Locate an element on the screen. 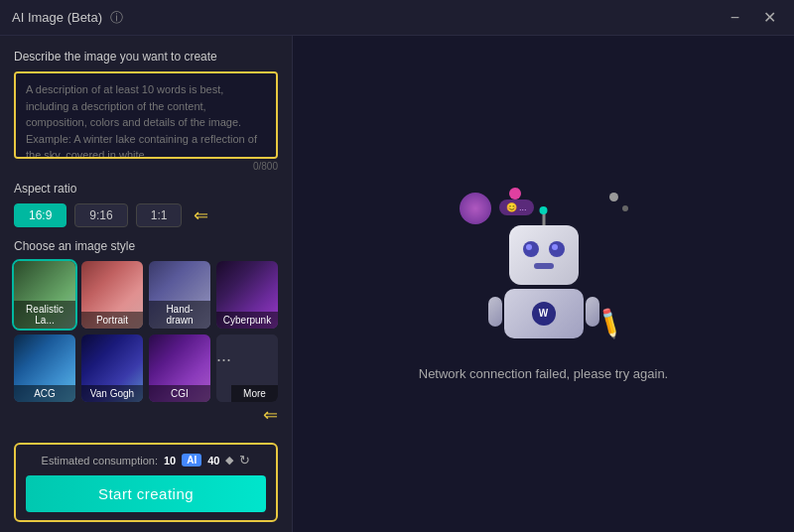 The image size is (794, 532). robot-body: W is located at coordinates (544, 282).